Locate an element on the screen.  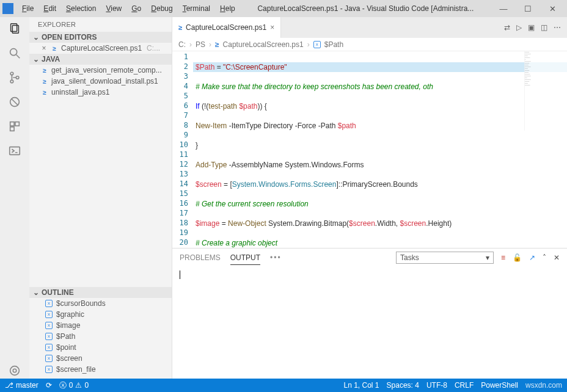
breadcrumb: C:› PS› ≥ CaptureLocalScreen.ps1› x $Pat… is located at coordinates (370, 45).